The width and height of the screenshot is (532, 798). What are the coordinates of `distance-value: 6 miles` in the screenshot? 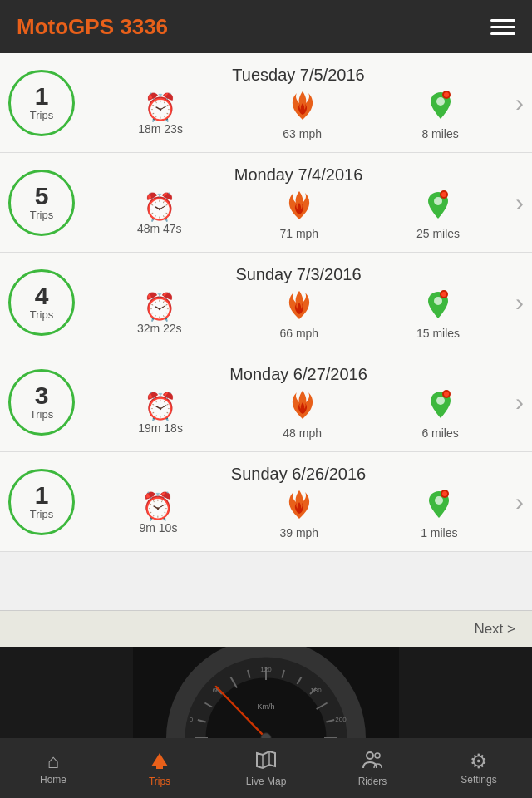 It's located at (440, 433).